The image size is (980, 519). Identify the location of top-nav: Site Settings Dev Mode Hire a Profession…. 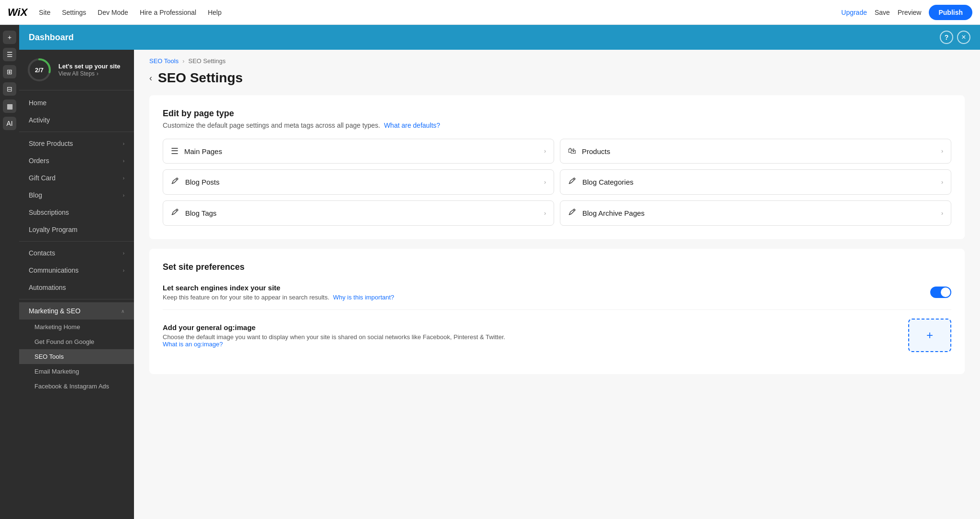
(440, 12).